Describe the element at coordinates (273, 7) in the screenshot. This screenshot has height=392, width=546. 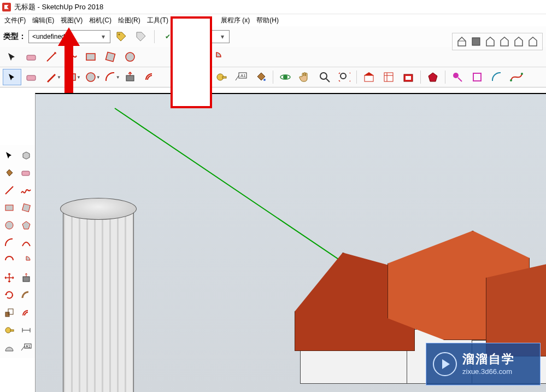
I see `titlebar: 无标题 - SketchUp Pro 2018` at that location.